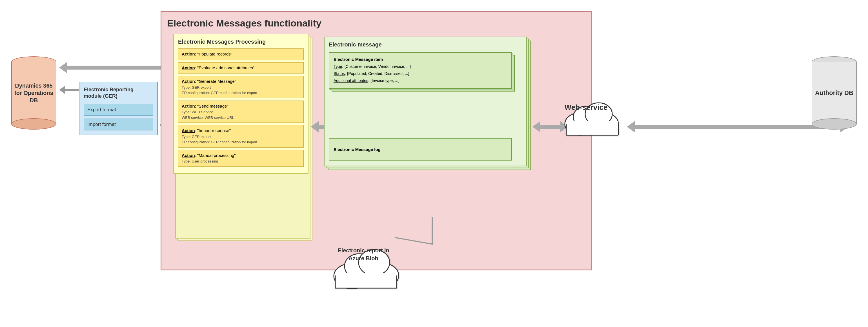 The height and width of the screenshot is (327, 868). What do you see at coordinates (241, 104) in the screenshot?
I see `processing-main: Electronic Messages Processing Action: "…` at bounding box center [241, 104].